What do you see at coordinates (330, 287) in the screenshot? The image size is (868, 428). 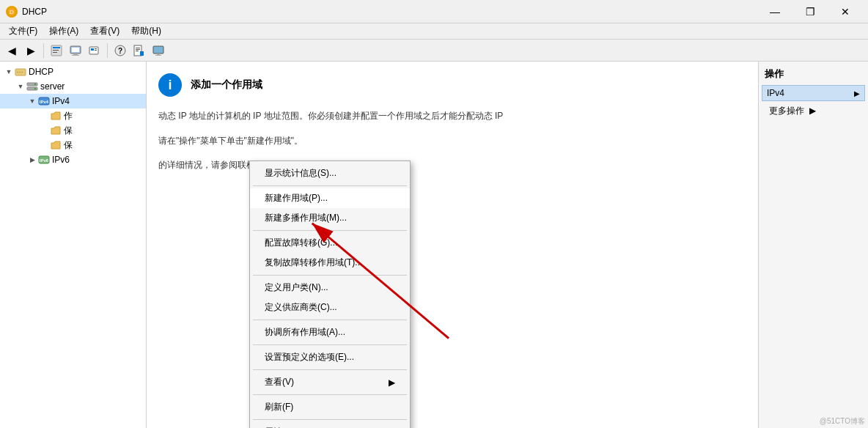 I see `ctx-user-class: 定义用户类(N)...` at bounding box center [330, 287].